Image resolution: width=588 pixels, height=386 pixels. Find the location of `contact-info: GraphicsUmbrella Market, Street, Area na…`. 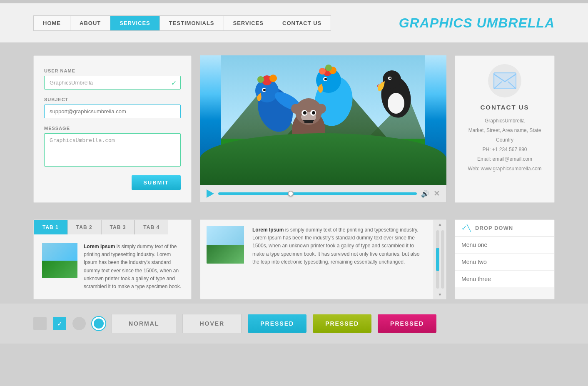

contact-info: GraphicsUmbrella Market, Street, Area na… is located at coordinates (505, 145).